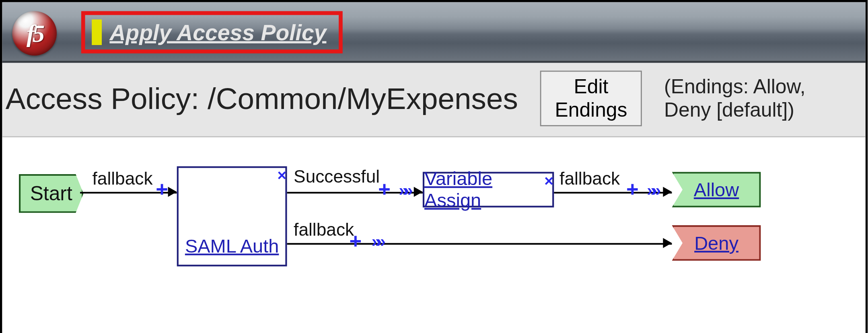  Describe the element at coordinates (97, 32) in the screenshot. I see `status-indicator-icon` at that location.